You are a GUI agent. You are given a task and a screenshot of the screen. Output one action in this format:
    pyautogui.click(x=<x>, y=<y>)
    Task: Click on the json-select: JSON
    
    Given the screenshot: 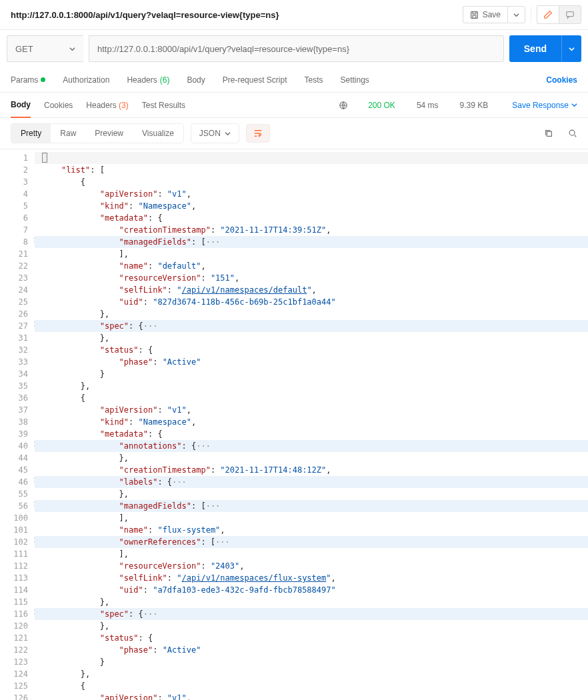 What is the action you would take?
    pyautogui.click(x=215, y=133)
    